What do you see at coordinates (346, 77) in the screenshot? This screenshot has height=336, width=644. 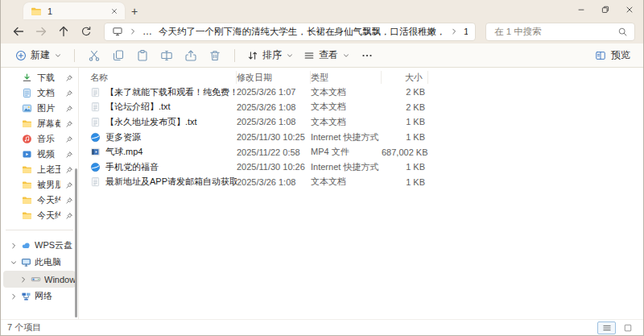 I see `column-header-type: 类型` at bounding box center [346, 77].